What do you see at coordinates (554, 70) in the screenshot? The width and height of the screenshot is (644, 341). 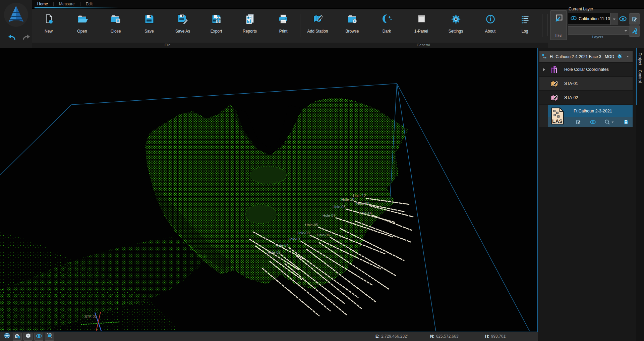 I see `drill-icon` at bounding box center [554, 70].